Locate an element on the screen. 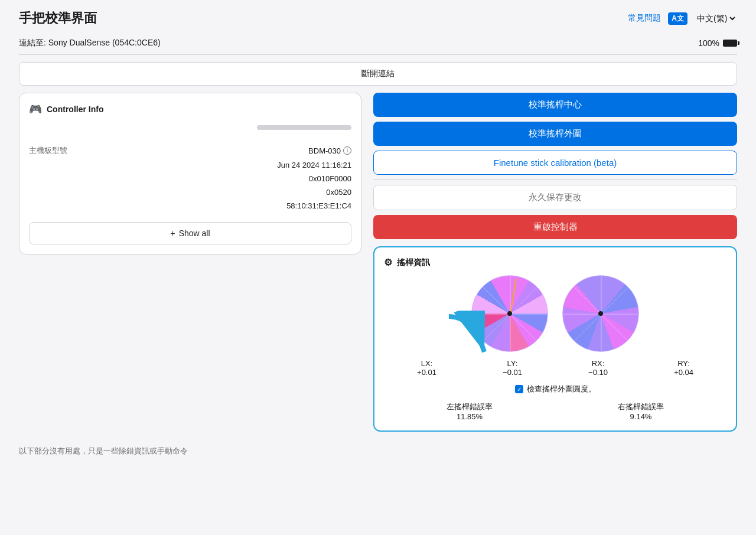  finetune-label: Finetune stick calibration (beta) is located at coordinates (555, 163).